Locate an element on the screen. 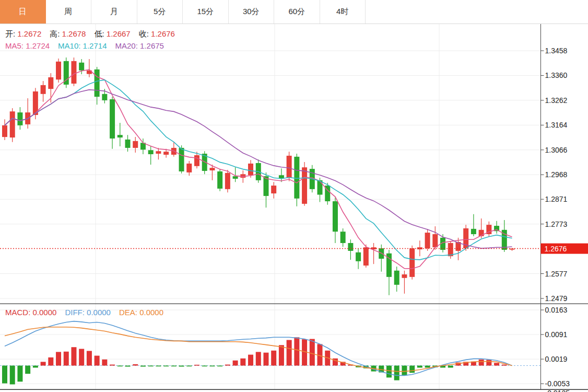  macd-header: MACD: 0.0000DIFF: 0.0000DEA: 0.0000 is located at coordinates (89, 313).